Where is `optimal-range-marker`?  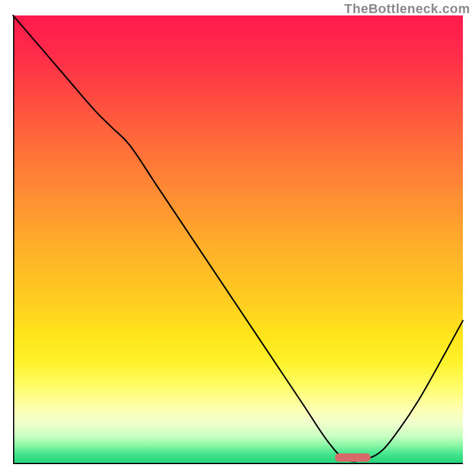 optimal-range-marker is located at coordinates (353, 458).